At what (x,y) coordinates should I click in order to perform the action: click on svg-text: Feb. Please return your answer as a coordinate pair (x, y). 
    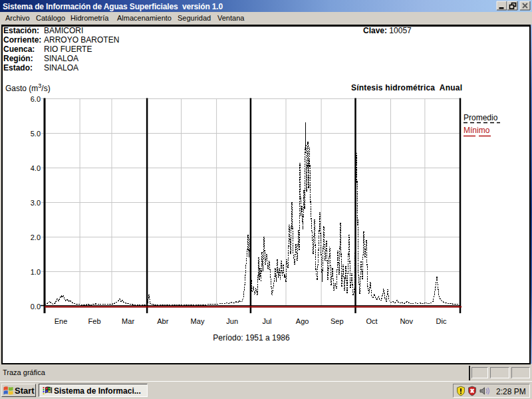
    Looking at the image, I should click on (94, 321).